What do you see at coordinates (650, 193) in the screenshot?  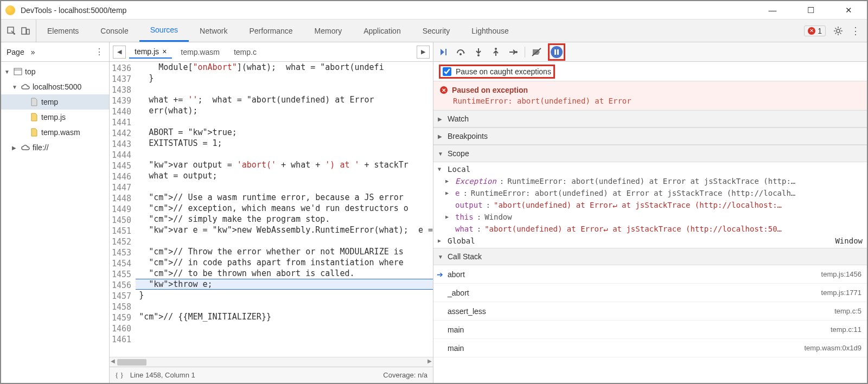 I see `scope-variable: ▶e: RuntimeError: abort(undefined) at Er…` at bounding box center [650, 193].